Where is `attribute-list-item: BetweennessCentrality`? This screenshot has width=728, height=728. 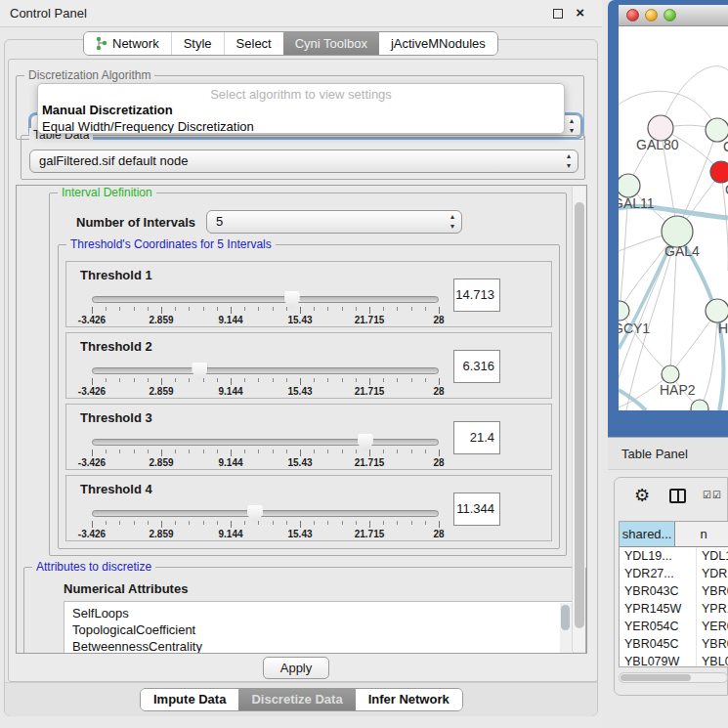 attribute-list-item: BetweennessCentrality is located at coordinates (322, 646).